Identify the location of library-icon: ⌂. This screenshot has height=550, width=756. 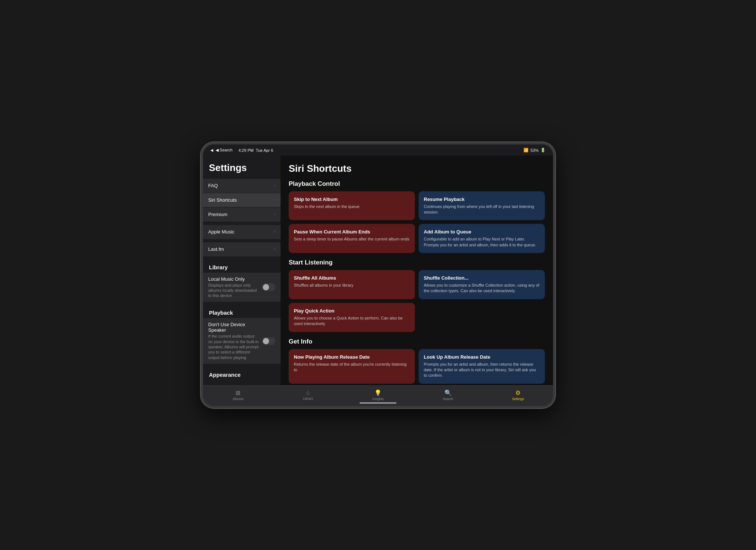
(308, 393).